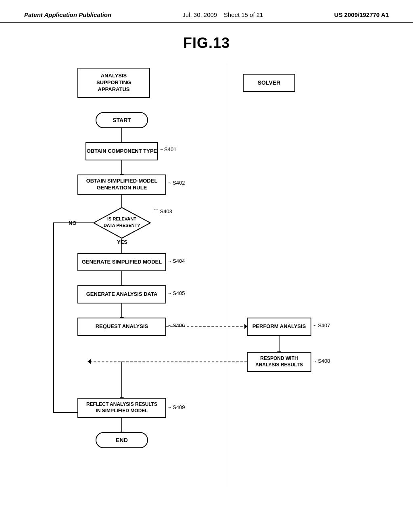 This screenshot has width=413, height=532. What do you see at coordinates (122, 380) in the screenshot?
I see `arrow-dashed-to-reflect` at bounding box center [122, 380].